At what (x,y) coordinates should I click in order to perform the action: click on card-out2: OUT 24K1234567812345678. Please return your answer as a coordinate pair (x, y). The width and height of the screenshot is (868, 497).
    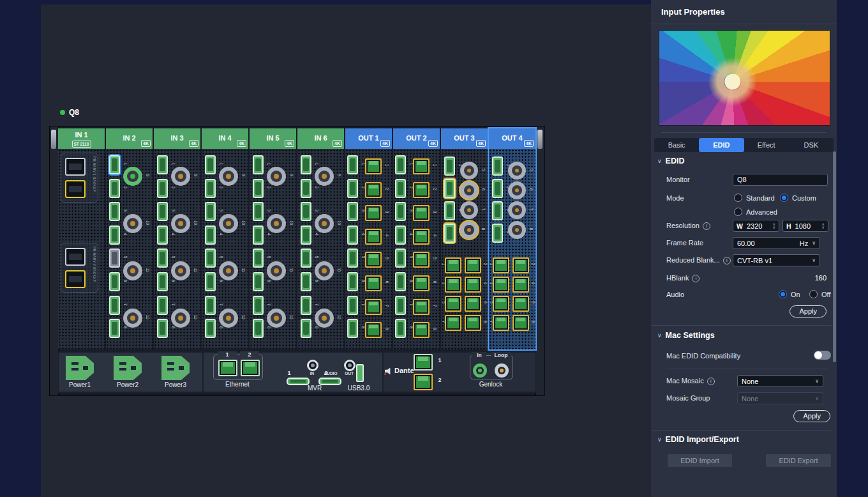
    Looking at the image, I should click on (416, 239).